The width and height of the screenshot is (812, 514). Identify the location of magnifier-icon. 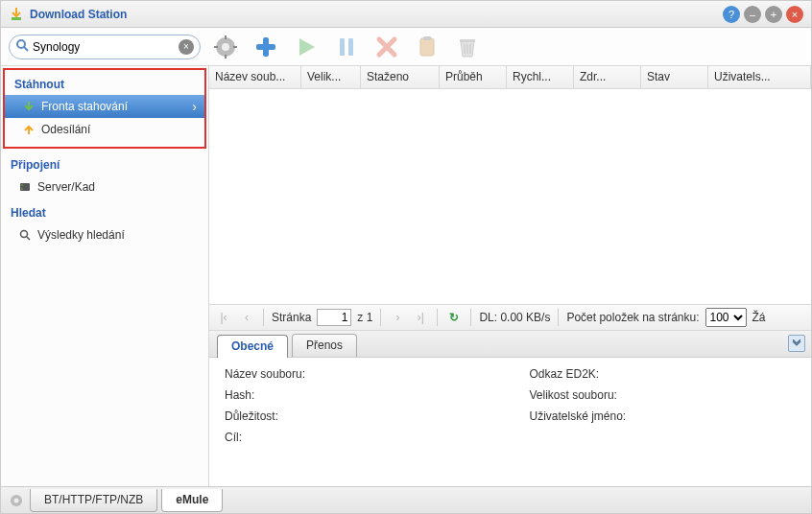
(25, 235).